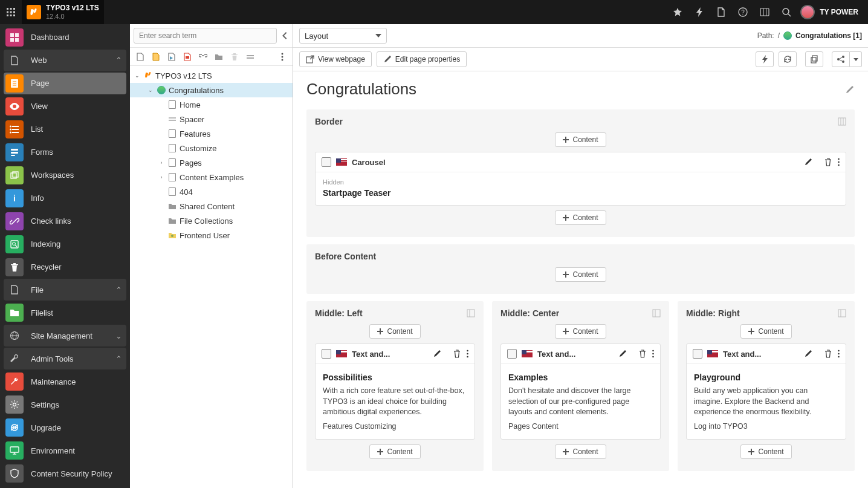 This screenshot has height=488, width=868. Describe the element at coordinates (140, 57) in the screenshot. I see `new-page-button` at that location.